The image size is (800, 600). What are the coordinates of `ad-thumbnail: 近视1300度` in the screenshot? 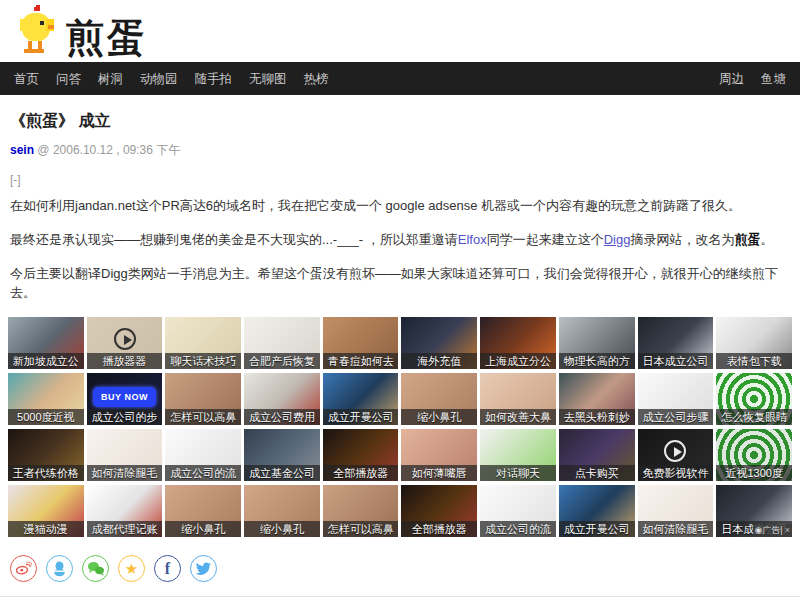 It's located at (754, 455).